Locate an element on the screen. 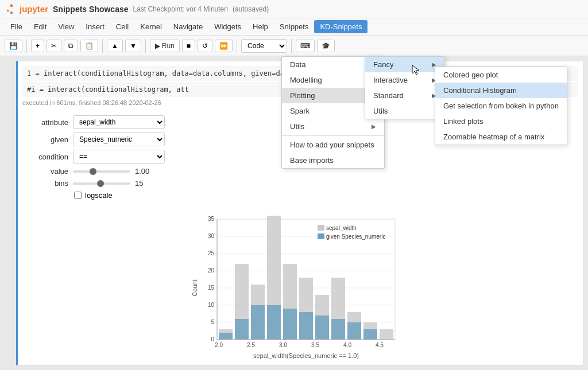 Image resolution: width=588 pixels, height=370 pixels. plotting-utils-label: Utils is located at coordinates (380, 111).